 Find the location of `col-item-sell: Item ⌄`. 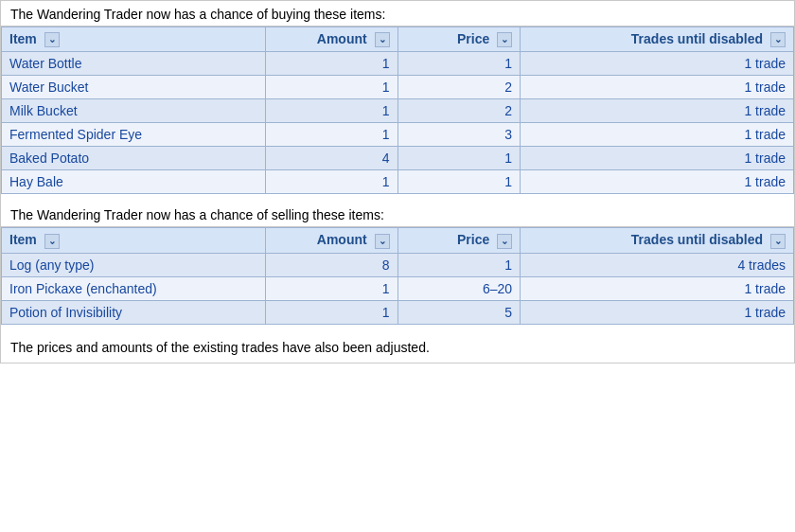

col-item-sell: Item ⌄ is located at coordinates (134, 240).